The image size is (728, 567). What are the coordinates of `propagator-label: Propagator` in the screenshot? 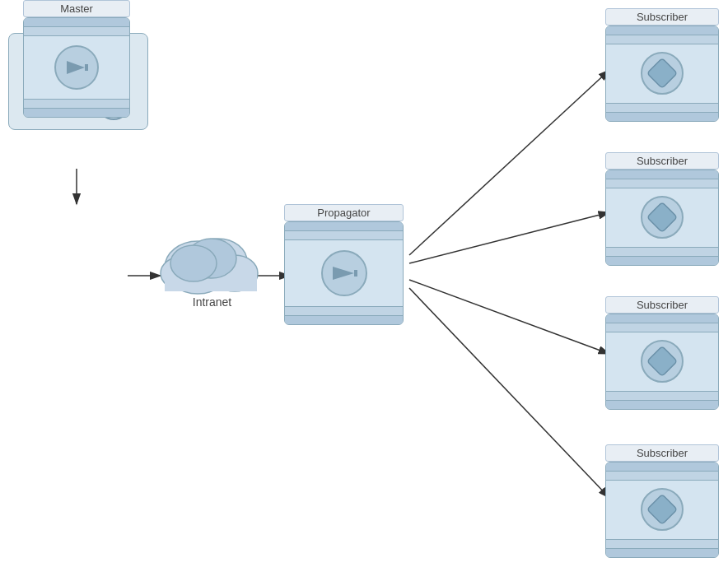 It's located at (344, 212).